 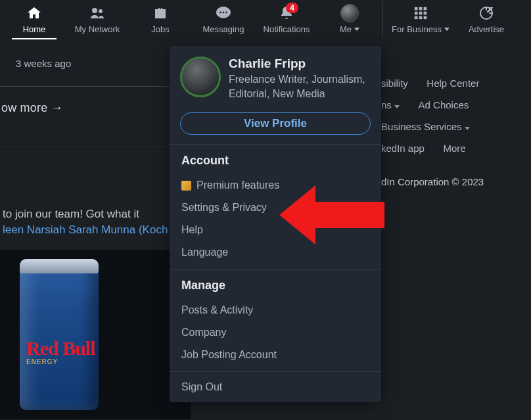 What do you see at coordinates (95, 193) in the screenshot?
I see `post-text: to join our team! Got what it leen Narsi…` at bounding box center [95, 193].